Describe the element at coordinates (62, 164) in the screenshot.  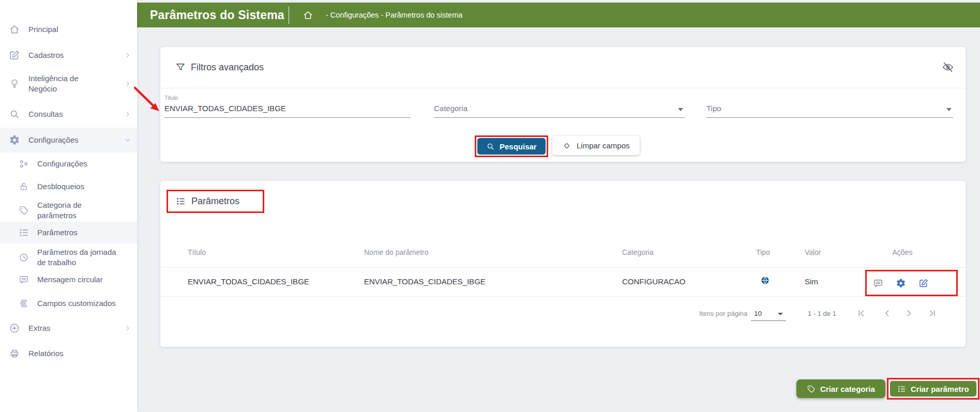
I see `sidebar-subitem-label: Configurações` at that location.